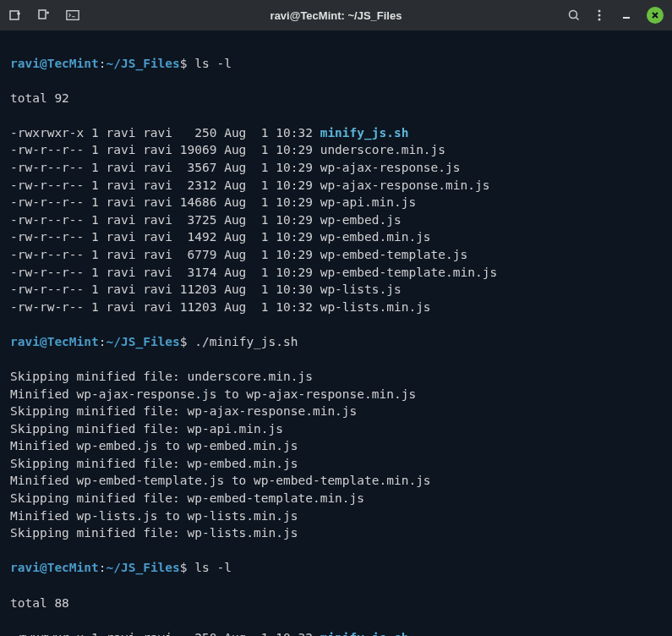 The image size is (672, 636). I want to click on command-1: ls -l, so click(213, 63).